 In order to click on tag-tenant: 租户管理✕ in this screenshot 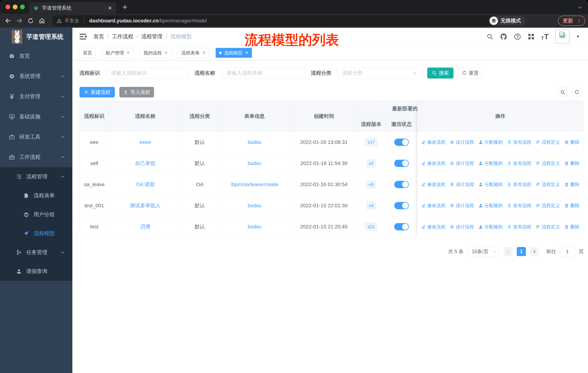, I will do `click(118, 53)`.